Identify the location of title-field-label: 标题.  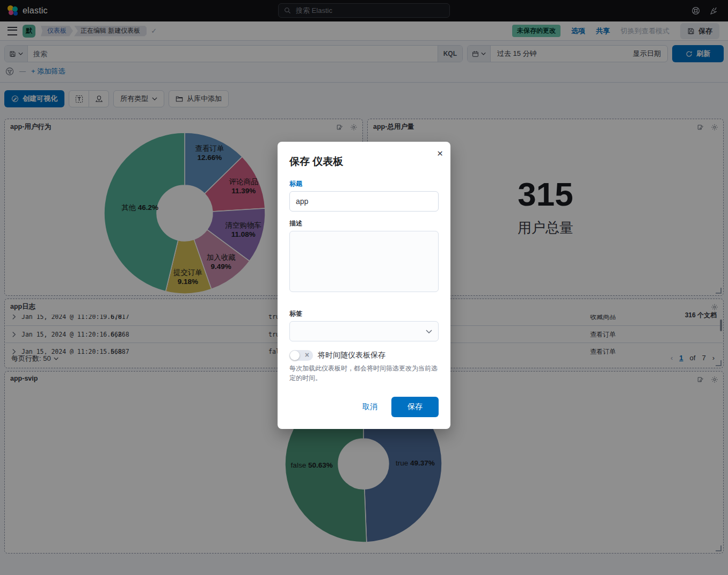
(364, 184).